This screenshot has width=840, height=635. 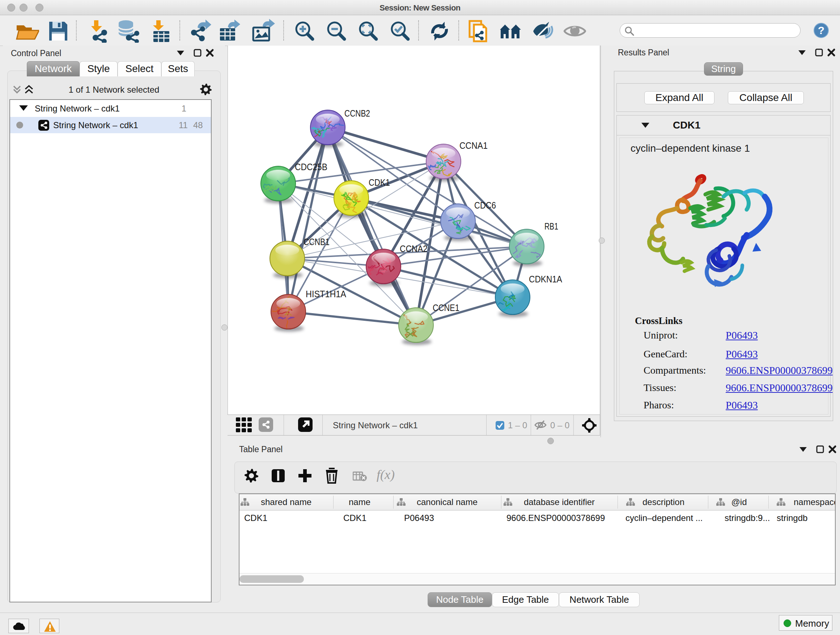 I want to click on svg-text: RB1, so click(x=551, y=226).